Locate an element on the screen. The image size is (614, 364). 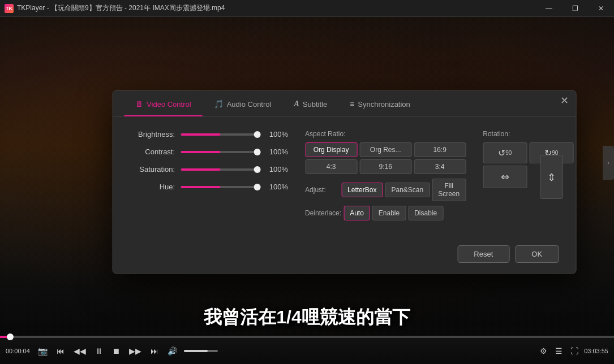
deinterlace-disable: Disable is located at coordinates (426, 213).